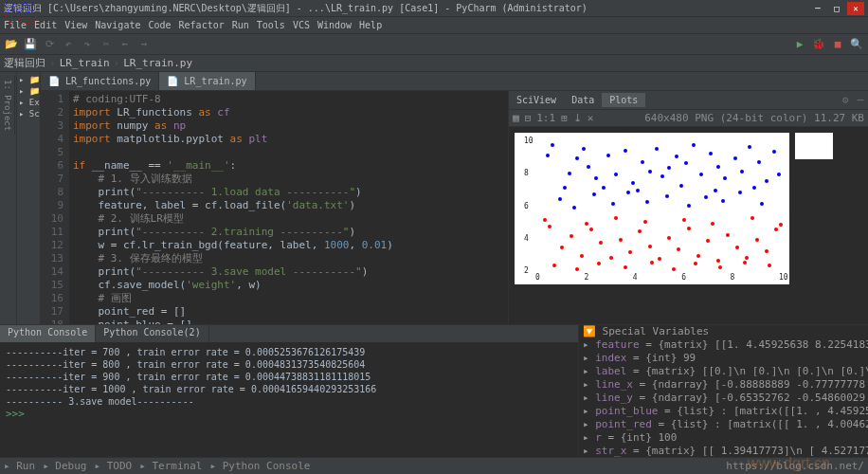 This screenshot has width=868, height=474. I want to click on delete-icon: ✕, so click(591, 118).